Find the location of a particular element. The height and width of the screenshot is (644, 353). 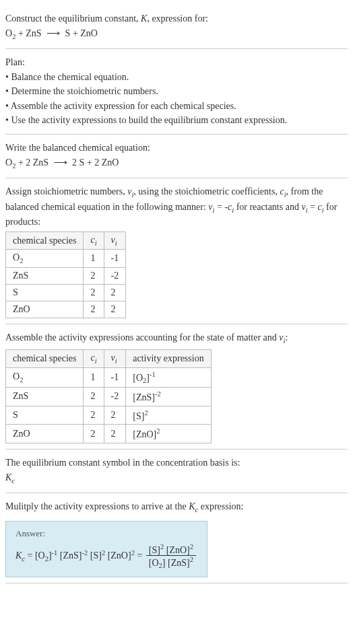

table-row: O2 1 -1 [O2]-1 is located at coordinates (109, 377).